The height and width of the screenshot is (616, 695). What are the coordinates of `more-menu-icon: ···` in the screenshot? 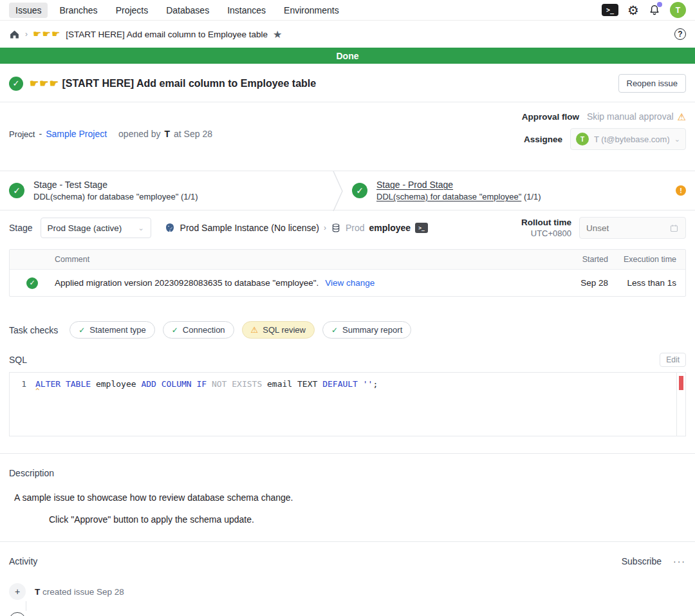 It's located at (680, 561).